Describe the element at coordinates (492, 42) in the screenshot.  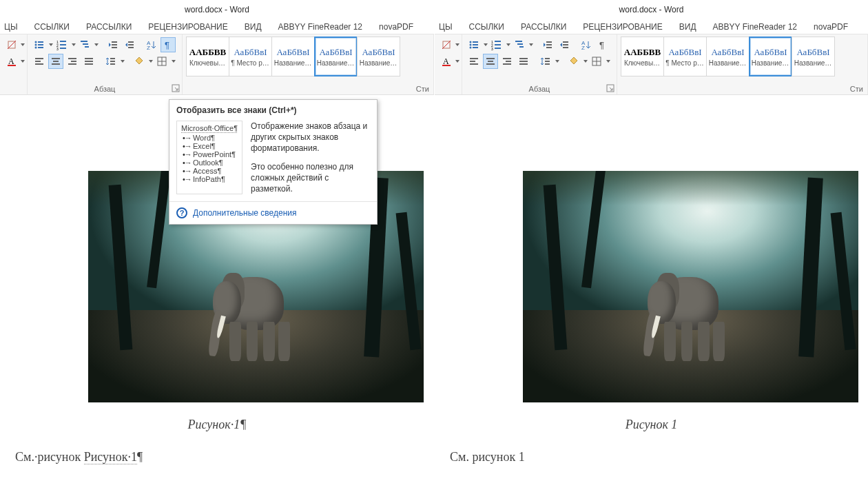
I see `svg-text: 1` at that location.